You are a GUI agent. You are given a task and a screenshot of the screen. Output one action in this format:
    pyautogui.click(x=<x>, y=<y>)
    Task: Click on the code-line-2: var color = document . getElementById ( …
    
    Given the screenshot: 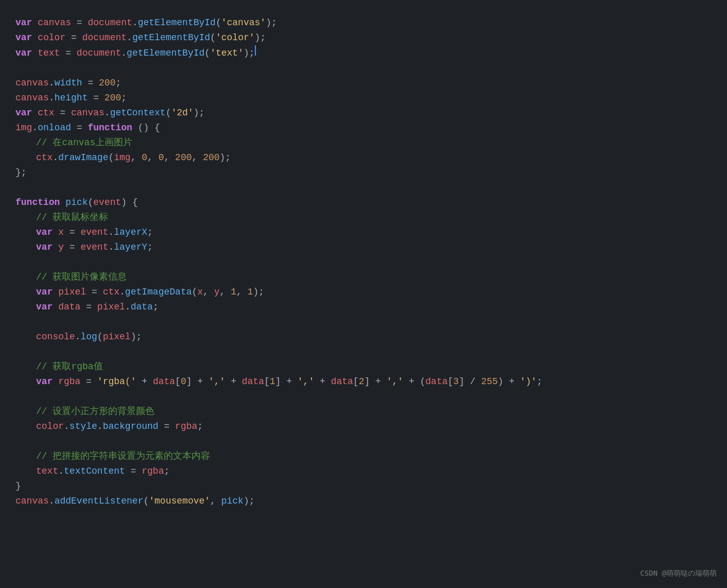 What is the action you would take?
    pyautogui.click(x=361, y=38)
    